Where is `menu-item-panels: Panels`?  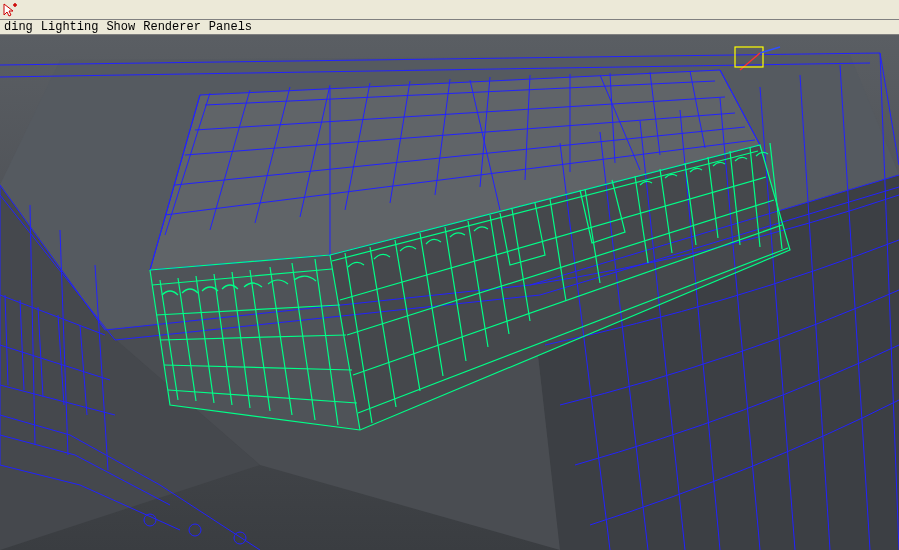
menu-item-panels: Panels is located at coordinates (230, 27).